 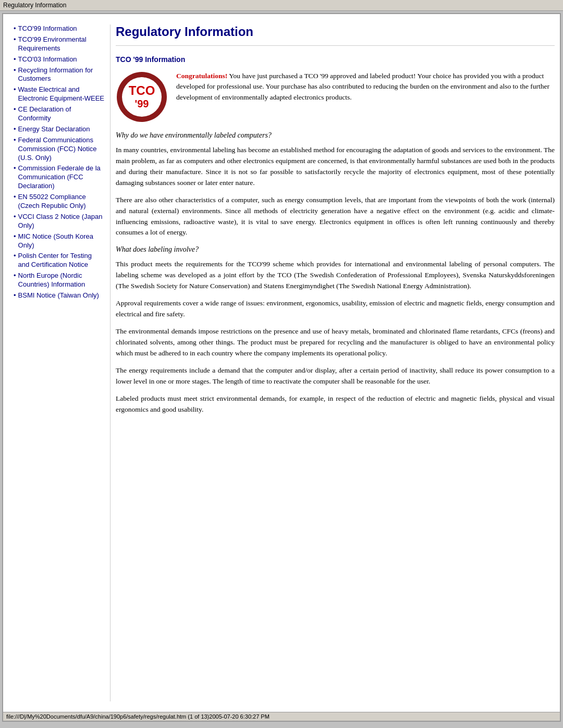 What do you see at coordinates (335, 59) in the screenshot?
I see `section1-heading: TCO '99 Information` at bounding box center [335, 59].